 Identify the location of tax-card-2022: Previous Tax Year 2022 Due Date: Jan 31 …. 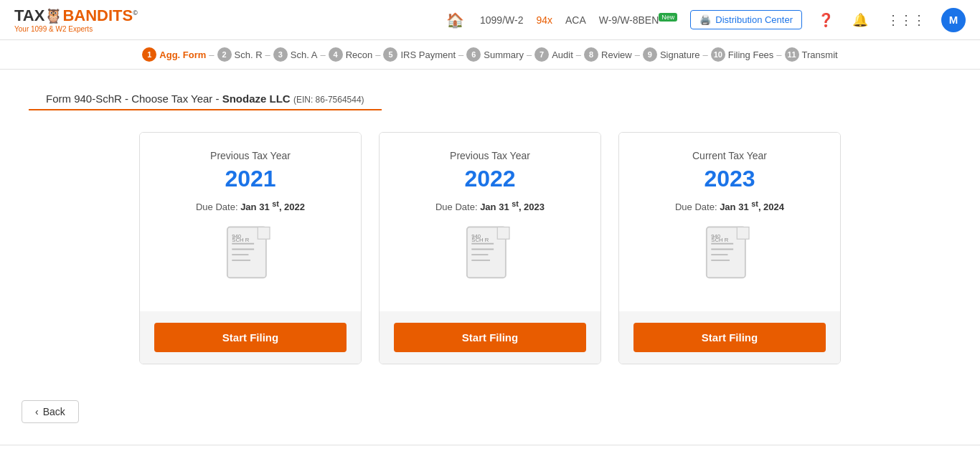
(490, 248).